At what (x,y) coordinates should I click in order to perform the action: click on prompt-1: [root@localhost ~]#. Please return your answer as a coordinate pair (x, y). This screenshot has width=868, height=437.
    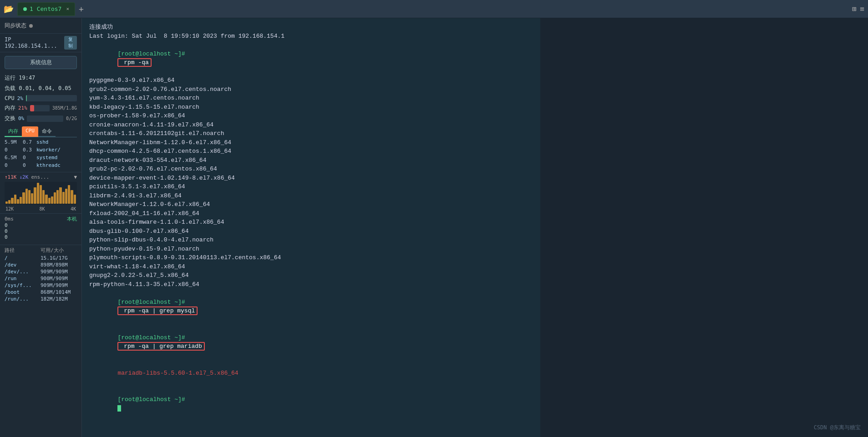
    Looking at the image, I should click on (151, 54).